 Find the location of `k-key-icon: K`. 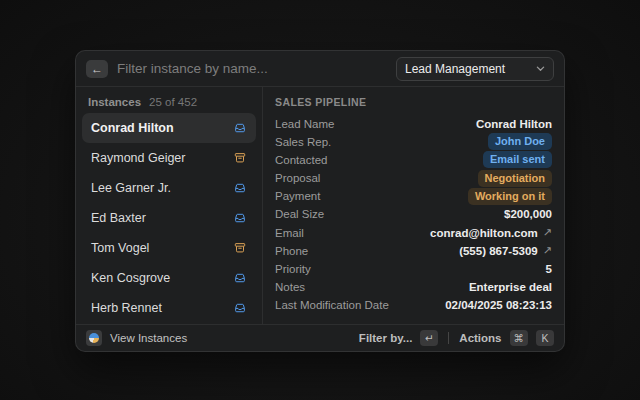

k-key-icon: K is located at coordinates (545, 338).